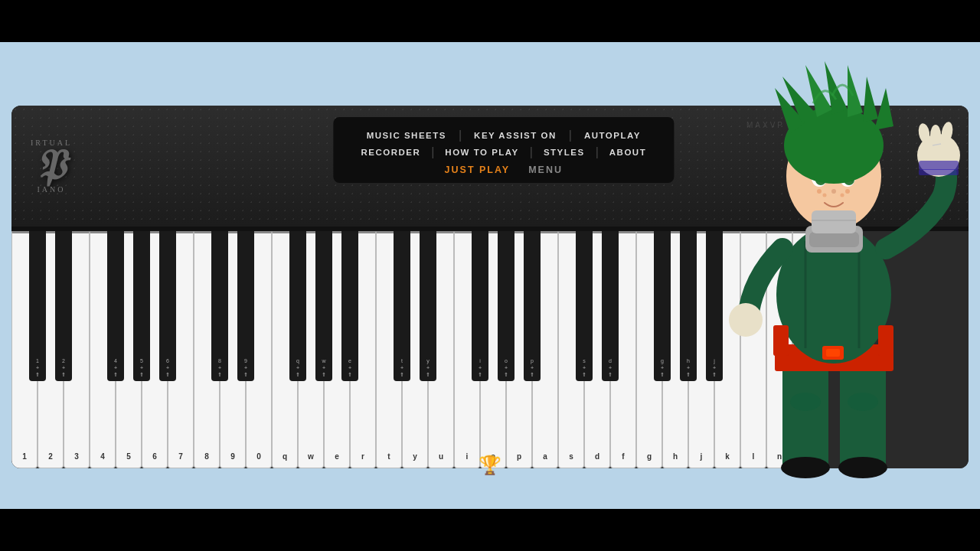 Image resolution: width=980 pixels, height=551 pixels. I want to click on white-key-label-h: h, so click(675, 456).